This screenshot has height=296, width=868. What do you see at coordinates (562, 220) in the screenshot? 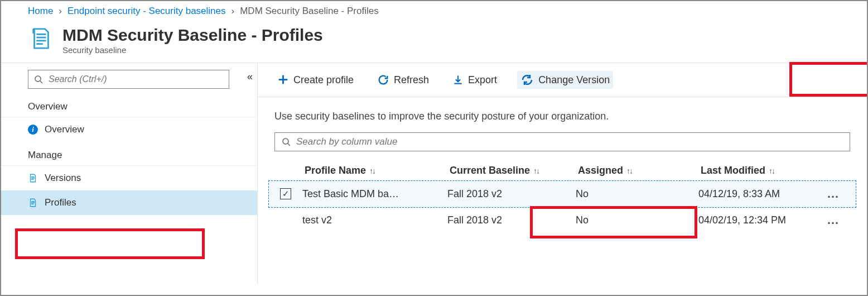
I see `table-row: test v2 Fall 2018 v2 No 04/02/19, 12:34 …` at bounding box center [562, 220].